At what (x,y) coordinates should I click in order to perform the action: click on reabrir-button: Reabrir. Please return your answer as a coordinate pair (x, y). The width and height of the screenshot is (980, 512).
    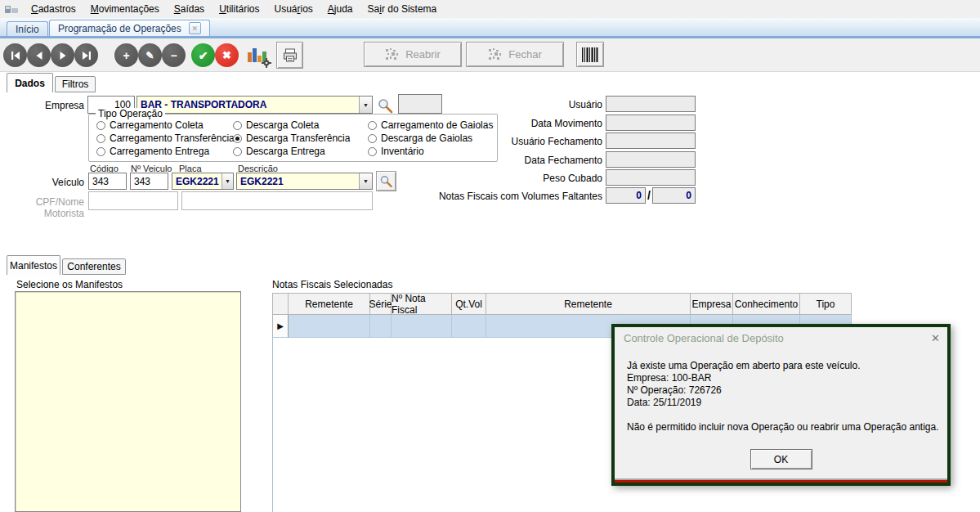
    Looking at the image, I should click on (413, 54).